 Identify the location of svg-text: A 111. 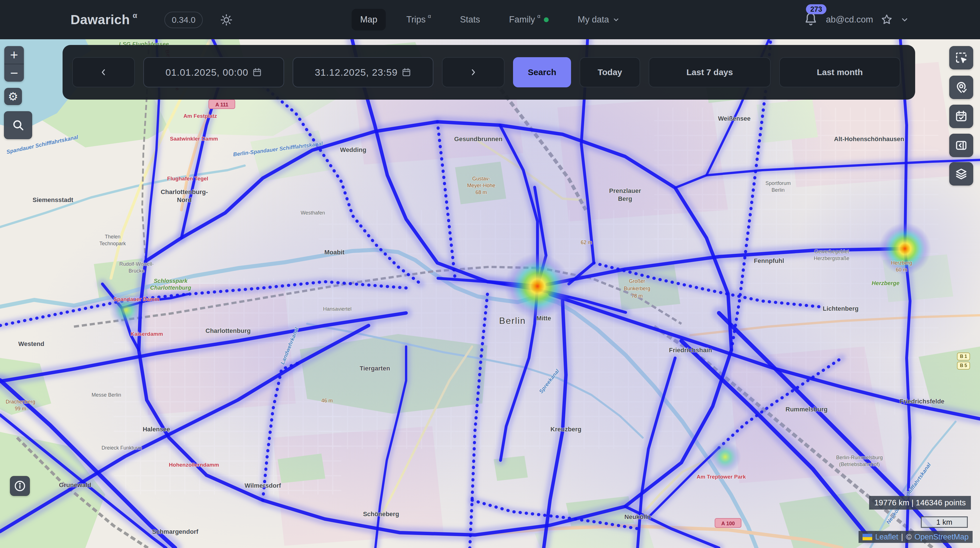
(222, 105).